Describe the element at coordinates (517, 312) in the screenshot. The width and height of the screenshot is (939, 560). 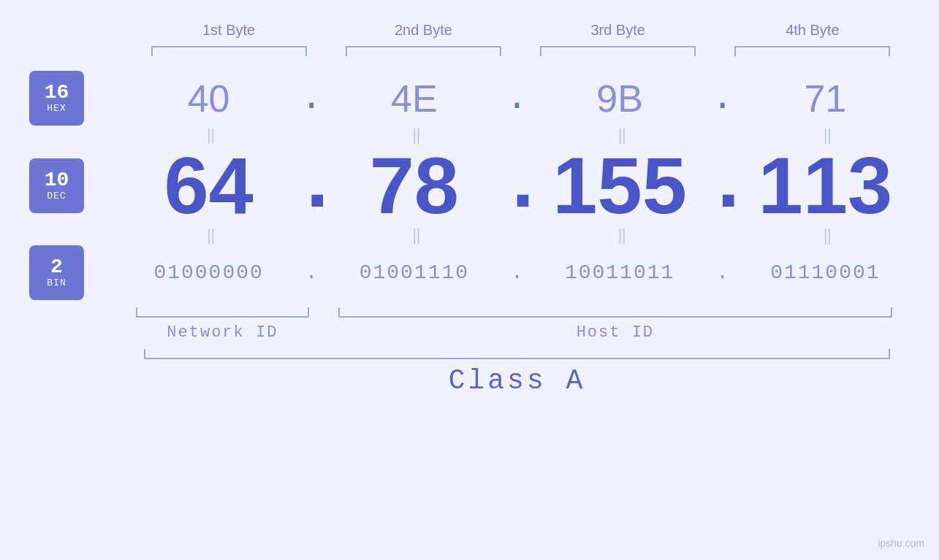
I see `bottom-brackets` at that location.